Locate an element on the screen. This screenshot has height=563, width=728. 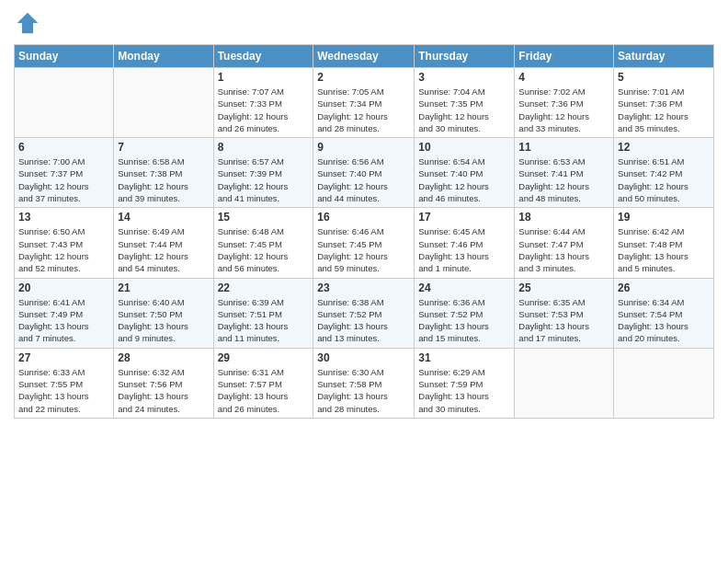
day-info: Sunrise: 7:01 AM Sunset: 7:36 PM Dayligh… is located at coordinates (664, 110).